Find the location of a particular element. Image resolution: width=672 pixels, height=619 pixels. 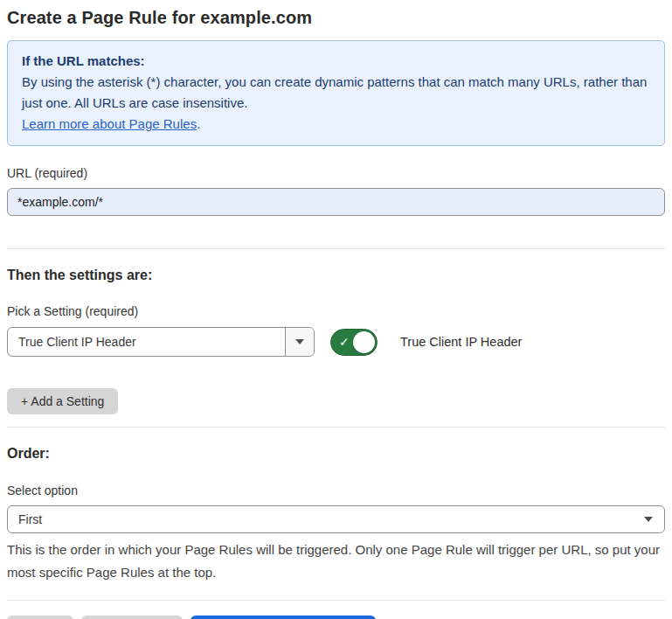

setting-select-arrow-button is located at coordinates (299, 342).